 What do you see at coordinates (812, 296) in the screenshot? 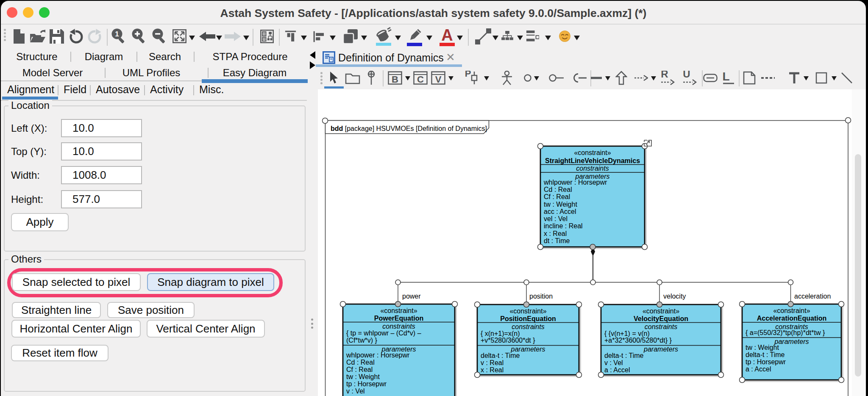
I see `svg-text: acceleration` at bounding box center [812, 296].